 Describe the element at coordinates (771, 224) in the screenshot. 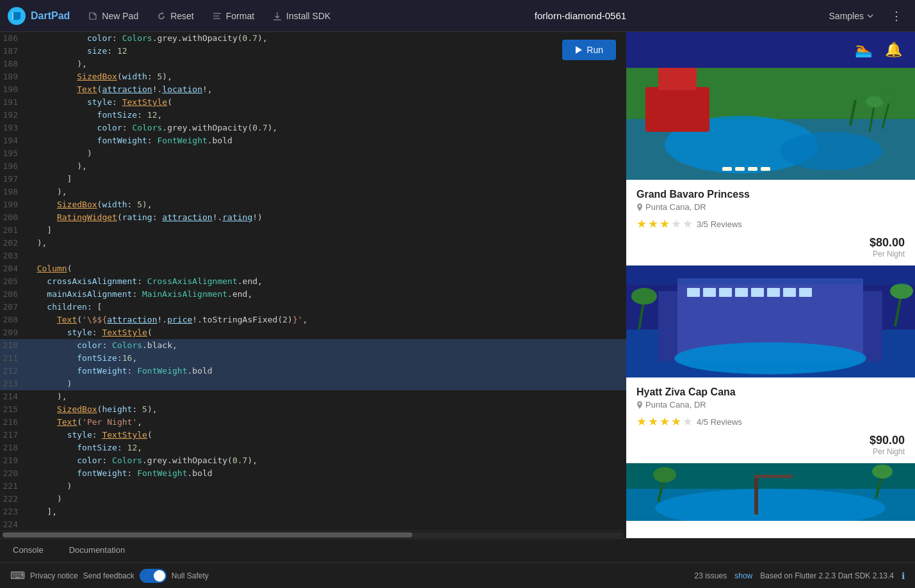

I see `hotel-rating-row-1: ★ ★ ★ ★ ★ 3/5 Reviews` at that location.